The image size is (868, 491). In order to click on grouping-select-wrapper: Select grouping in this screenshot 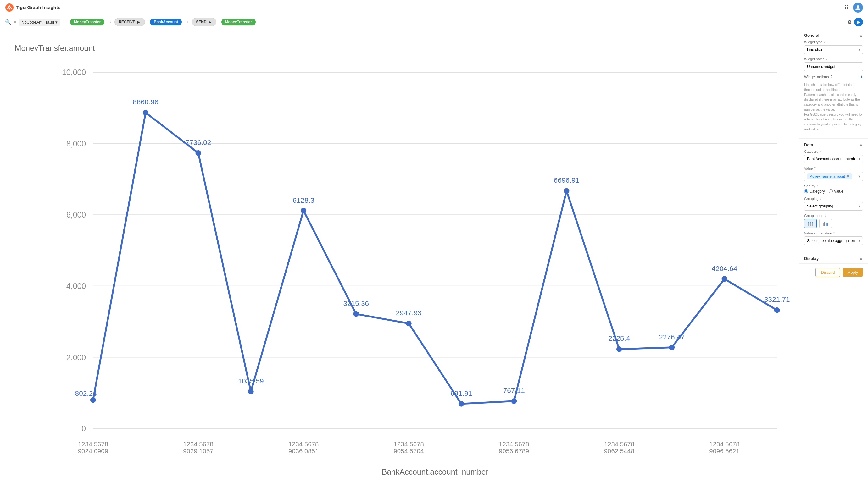, I will do `click(834, 206)`.